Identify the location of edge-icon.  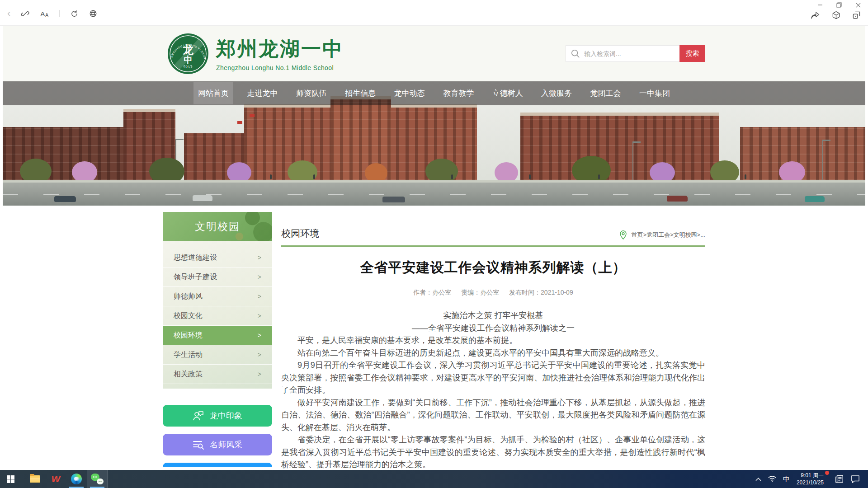
(76, 479).